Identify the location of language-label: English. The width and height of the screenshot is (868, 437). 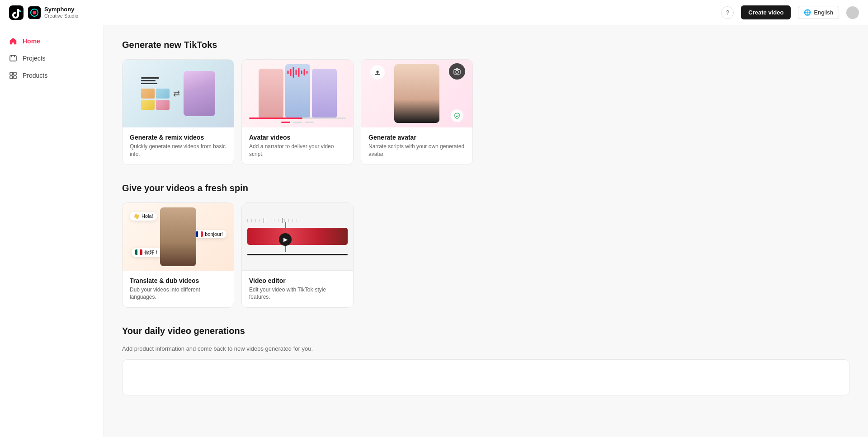
(824, 13).